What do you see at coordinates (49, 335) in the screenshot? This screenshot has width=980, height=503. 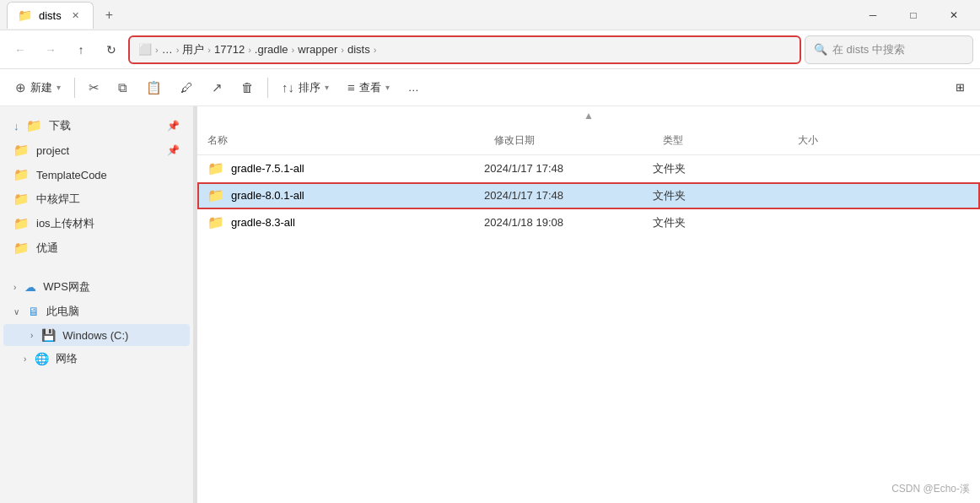 I see `windows-drive-icon: 💾` at bounding box center [49, 335].